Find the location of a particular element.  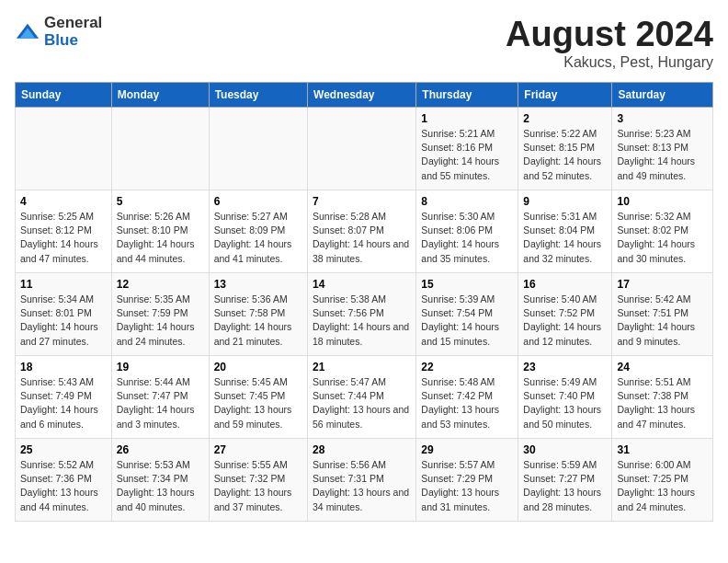

day-info: Sunrise: 5:53 AMSunset: 7:34 PMDaylight:… is located at coordinates (160, 486).